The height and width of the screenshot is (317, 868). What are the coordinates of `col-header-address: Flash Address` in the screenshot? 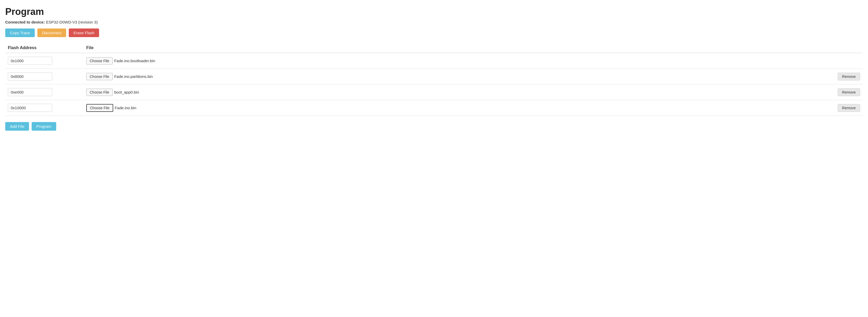 It's located at (44, 48).